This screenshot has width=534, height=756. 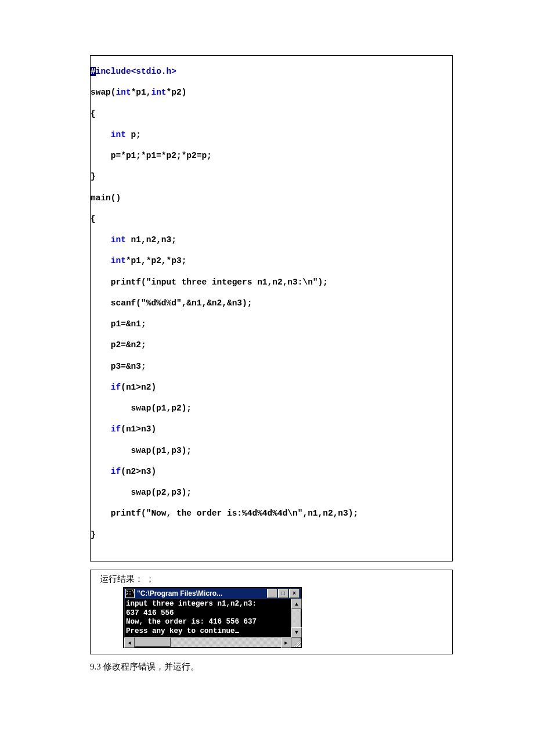 What do you see at coordinates (138, 471) in the screenshot?
I see `code-token: (n2>n3)` at bounding box center [138, 471].